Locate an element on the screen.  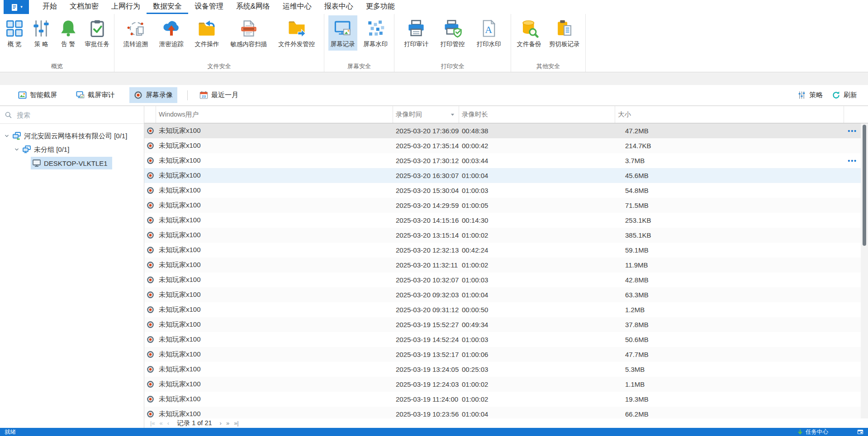
tree-row-0: 河北安固云网络科技有限公司 [0/1] is located at coordinates (72, 136).